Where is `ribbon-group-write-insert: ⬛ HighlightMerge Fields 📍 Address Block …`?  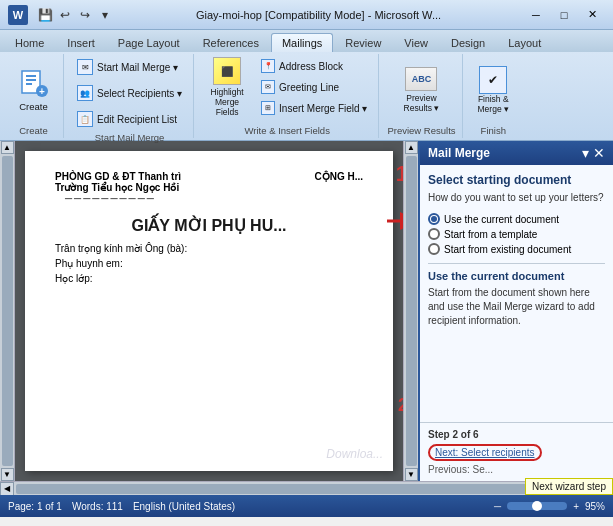
ribbon-group-write-insert: ⬛ HighlightMerge Fields 📍 Address Block … is located at coordinates (288, 96).